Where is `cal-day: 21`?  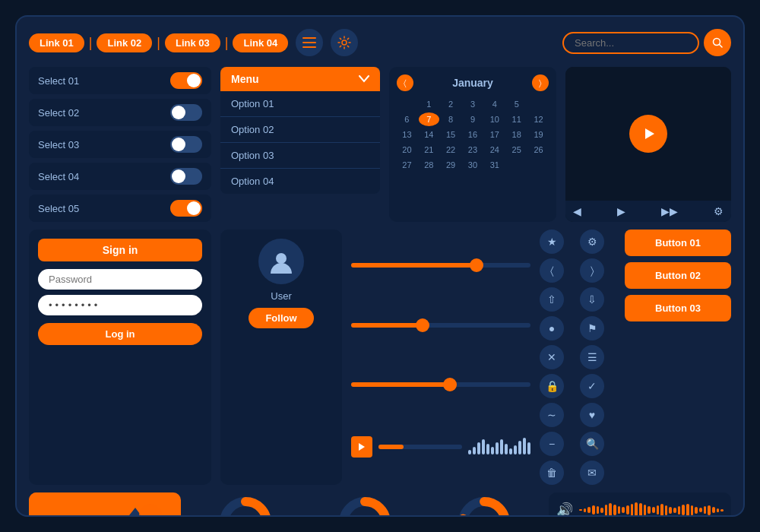
cal-day: 21 is located at coordinates (429, 150).